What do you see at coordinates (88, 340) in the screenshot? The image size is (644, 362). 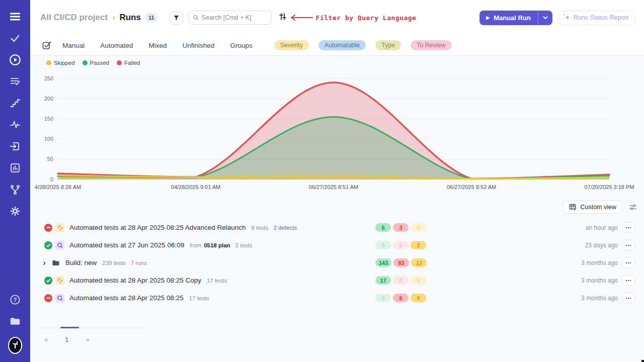 I see `pagination-next-button: »` at bounding box center [88, 340].